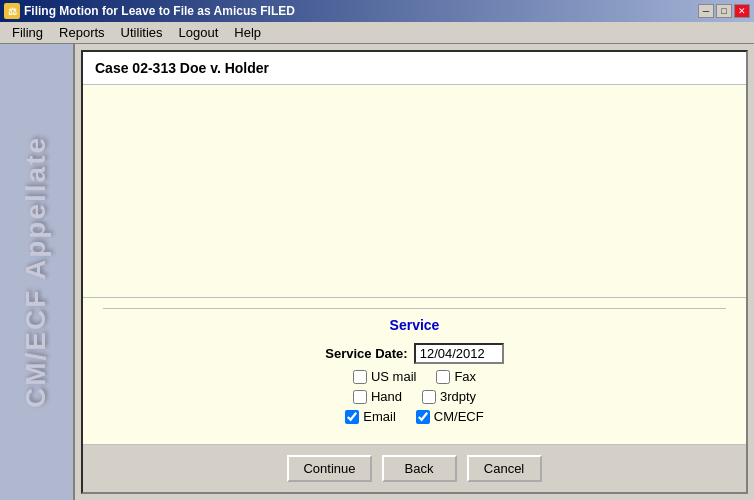  Describe the element at coordinates (414, 468) in the screenshot. I see `button-area: Continue Back Cancel` at that location.